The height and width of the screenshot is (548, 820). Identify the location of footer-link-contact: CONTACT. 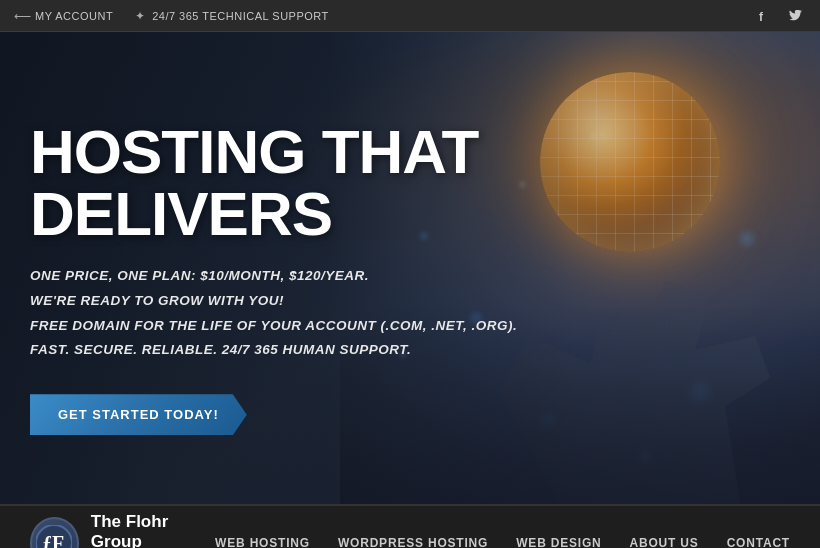
(758, 542).